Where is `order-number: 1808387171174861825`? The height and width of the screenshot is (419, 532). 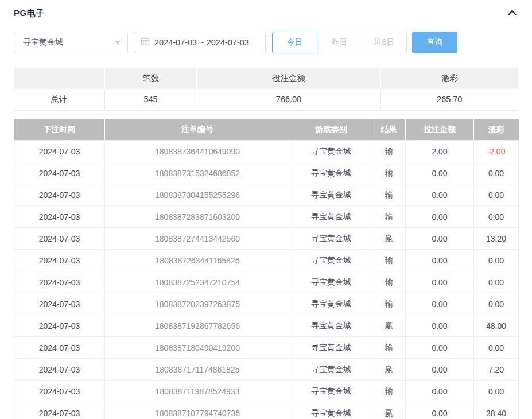 order-number: 1808387171174861825 is located at coordinates (197, 370).